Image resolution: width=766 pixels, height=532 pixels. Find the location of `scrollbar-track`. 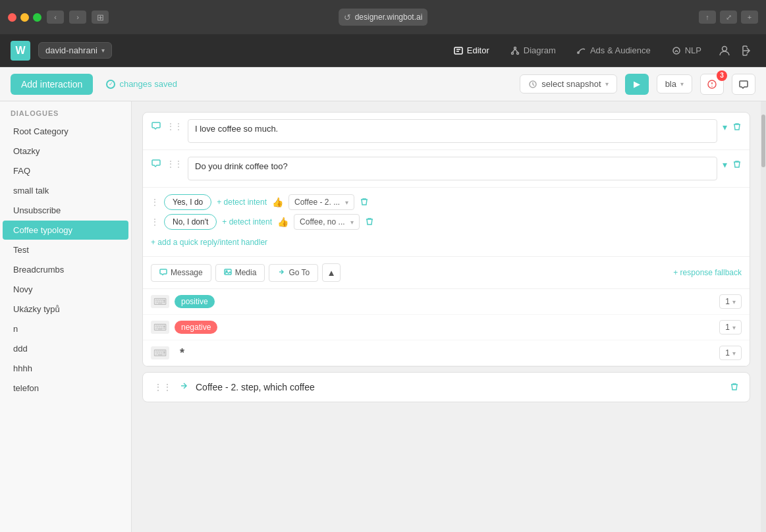

scrollbar-track is located at coordinates (763, 317).